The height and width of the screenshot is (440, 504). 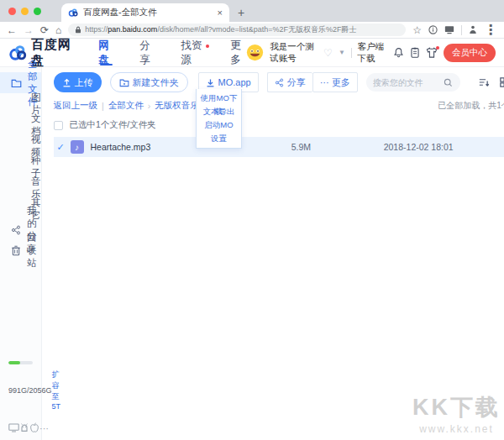 What do you see at coordinates (76, 106) in the screenshot?
I see `back-up-link: 返回上一级` at bounding box center [76, 106].